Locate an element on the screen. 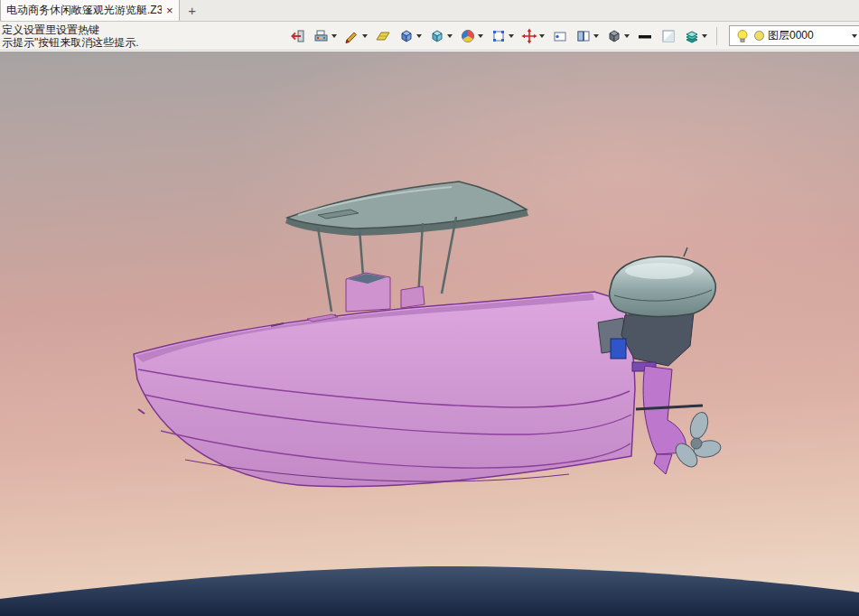 The height and width of the screenshot is (616, 859). brush-button is located at coordinates (356, 36).